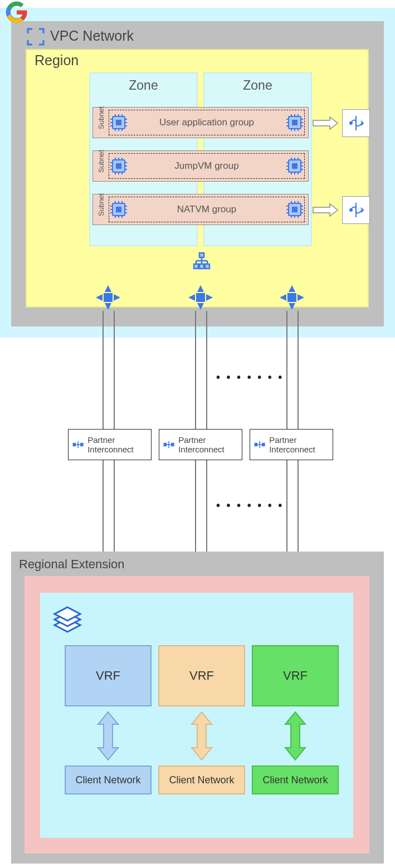  I want to click on subnet-text: JumpVM group, so click(207, 166).